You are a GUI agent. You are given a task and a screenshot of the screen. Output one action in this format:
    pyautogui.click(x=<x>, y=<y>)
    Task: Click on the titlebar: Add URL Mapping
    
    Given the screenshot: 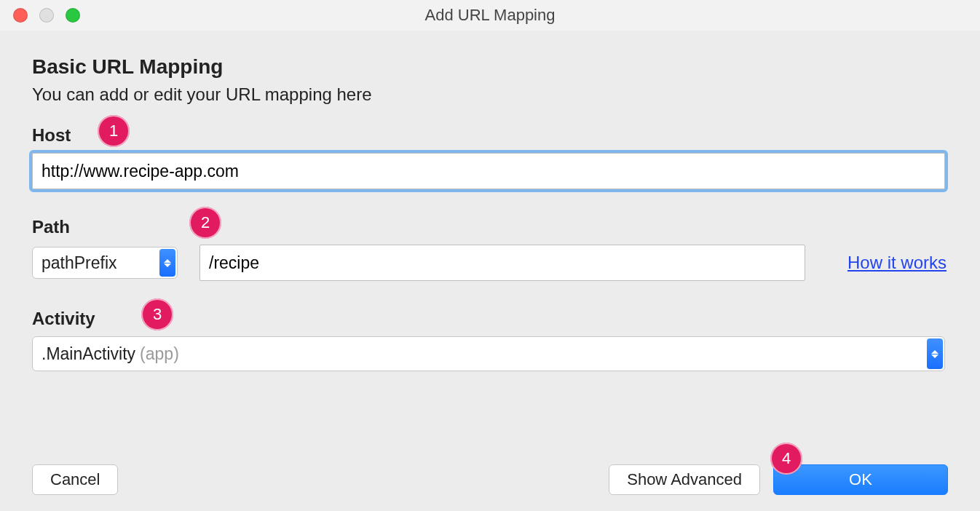 What is the action you would take?
    pyautogui.click(x=490, y=15)
    